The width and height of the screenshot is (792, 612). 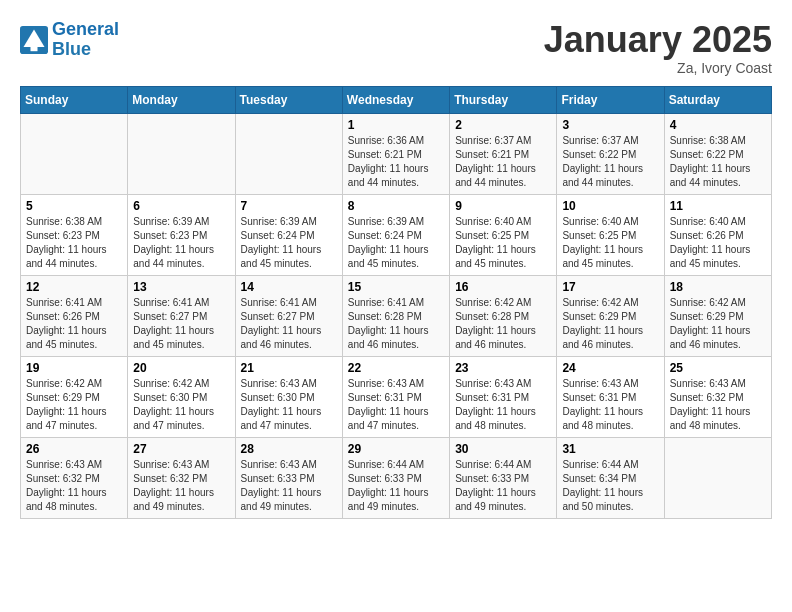 I want to click on page-header: General Blue January 2025 Za, Ivory Coas…, so click(x=396, y=48).